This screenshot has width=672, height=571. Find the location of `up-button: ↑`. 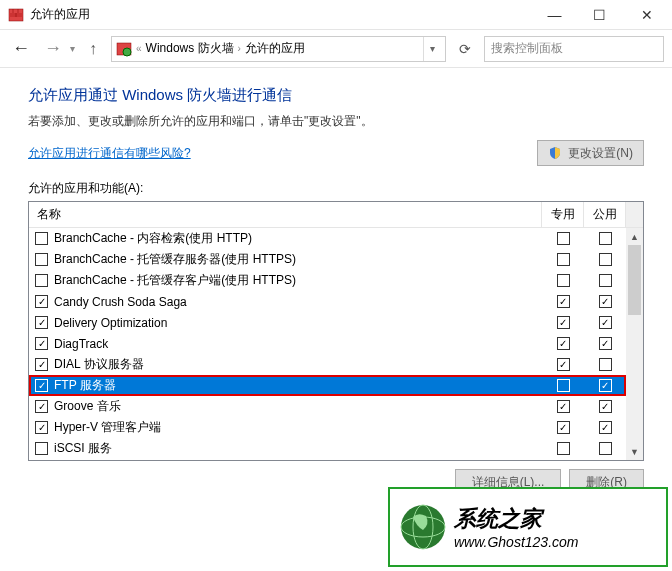

up-button: ↑ is located at coordinates (93, 49).